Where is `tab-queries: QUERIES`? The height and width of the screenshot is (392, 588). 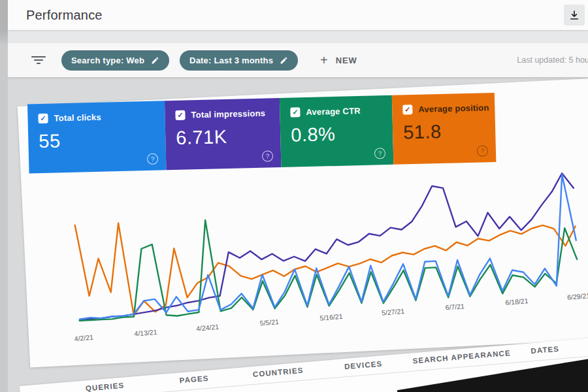 tab-queries: QUERIES is located at coordinates (105, 387).